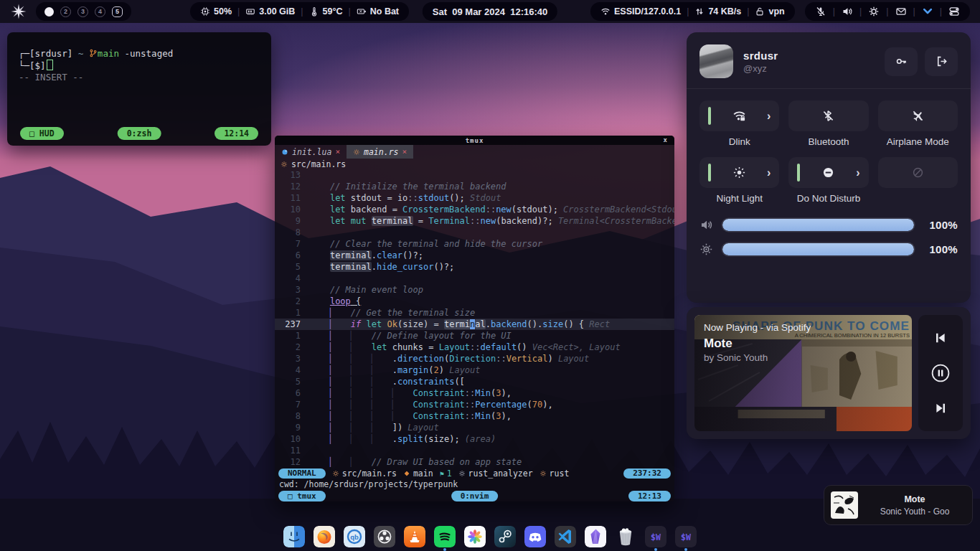 This screenshot has height=551, width=980. What do you see at coordinates (828, 116) in the screenshot?
I see `bluetooth-off-icon` at bounding box center [828, 116].